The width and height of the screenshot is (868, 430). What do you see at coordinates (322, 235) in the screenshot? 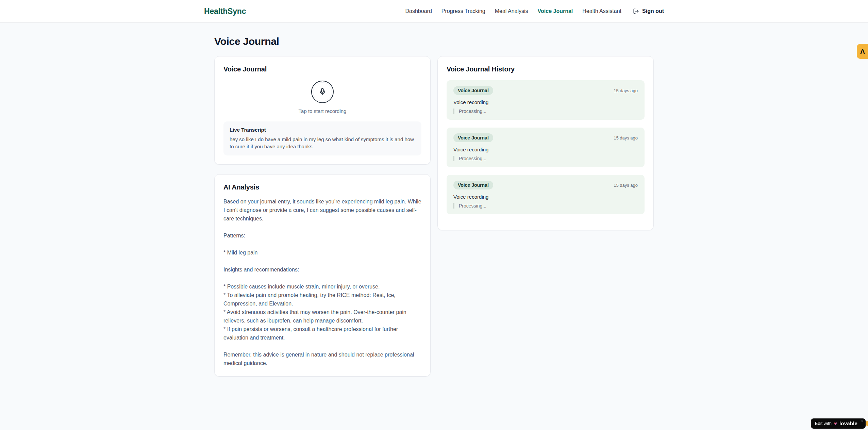
I see `analysis-paragraph: Patterns:` at bounding box center [322, 235].